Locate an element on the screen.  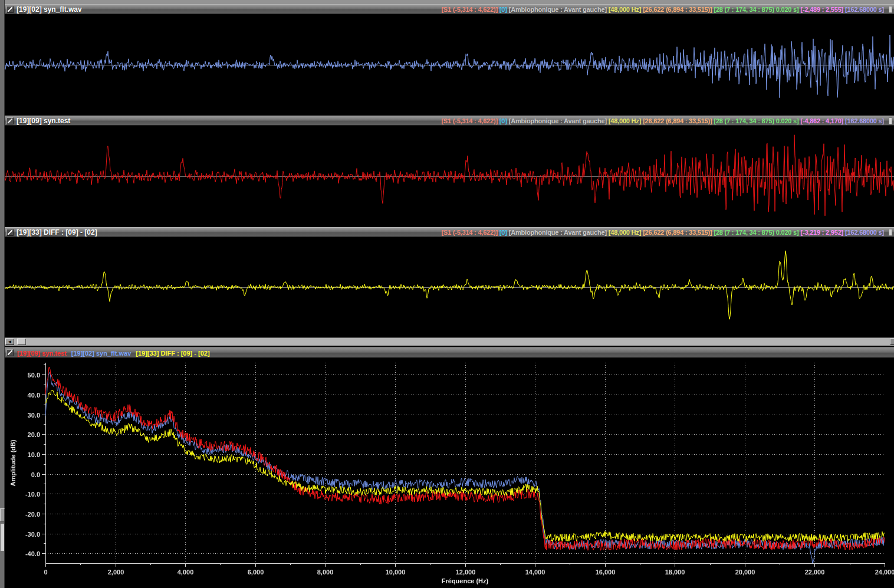
waveform2-status-segments: [S1 (-5,314 : 4,622)][0][Ambiophonique :… is located at coordinates (662, 121).